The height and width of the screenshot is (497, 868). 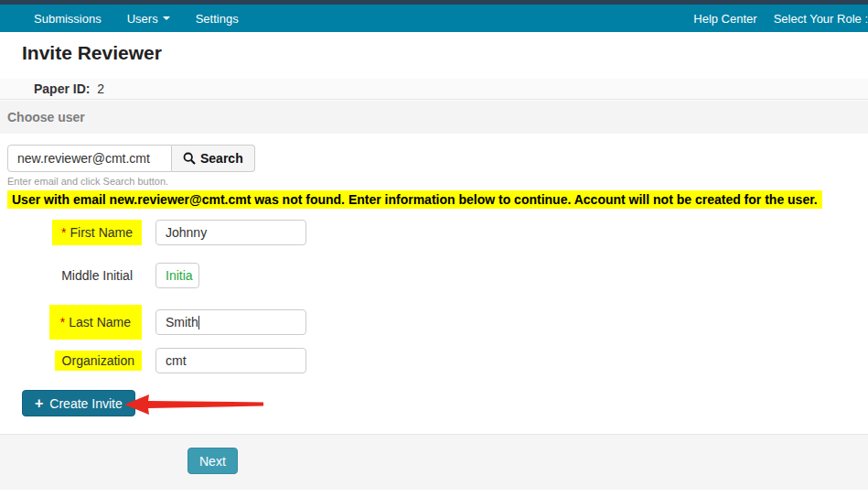 I want to click on middle-initial-placeholder: Initia, so click(x=179, y=276).